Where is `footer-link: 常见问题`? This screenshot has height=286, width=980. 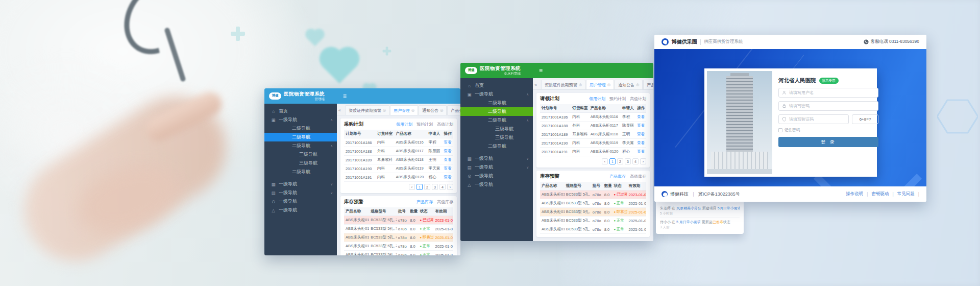
footer-link: 常见问题 is located at coordinates (906, 194).